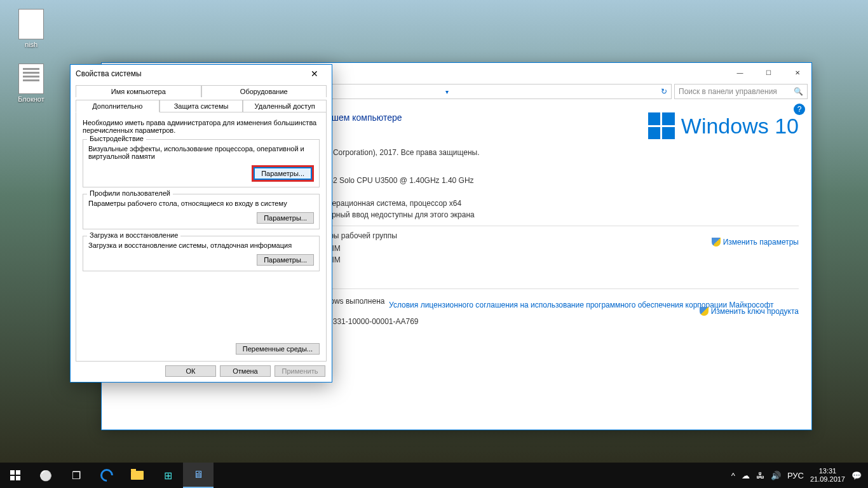 The width and height of the screenshot is (868, 488). I want to click on dialog-button-row: ОК Отмена Применить, so click(201, 371).